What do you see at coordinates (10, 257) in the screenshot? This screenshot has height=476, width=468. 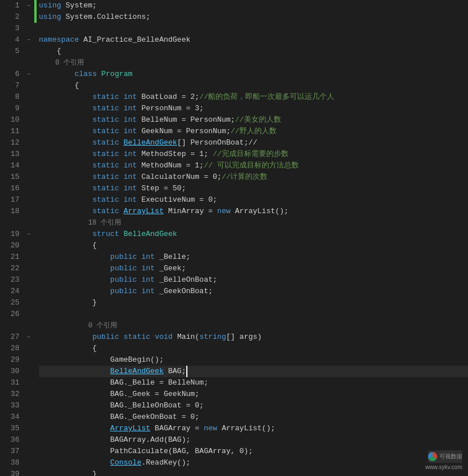 I see `line-number: 21` at bounding box center [10, 257].